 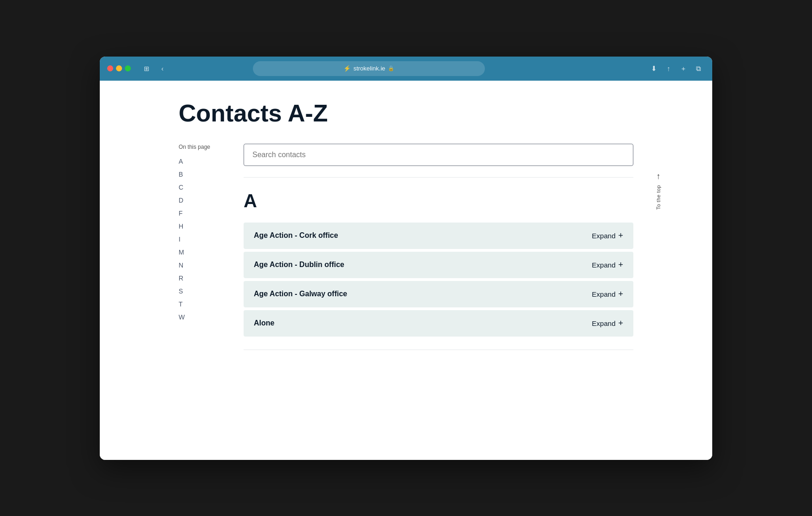 I want to click on plus-icon-alone: +, so click(x=621, y=324).